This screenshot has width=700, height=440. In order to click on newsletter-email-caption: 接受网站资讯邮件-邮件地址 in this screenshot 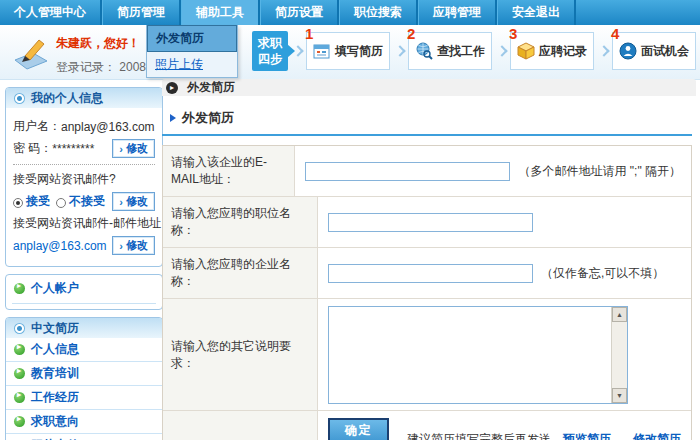, I will do `click(84, 224)`.